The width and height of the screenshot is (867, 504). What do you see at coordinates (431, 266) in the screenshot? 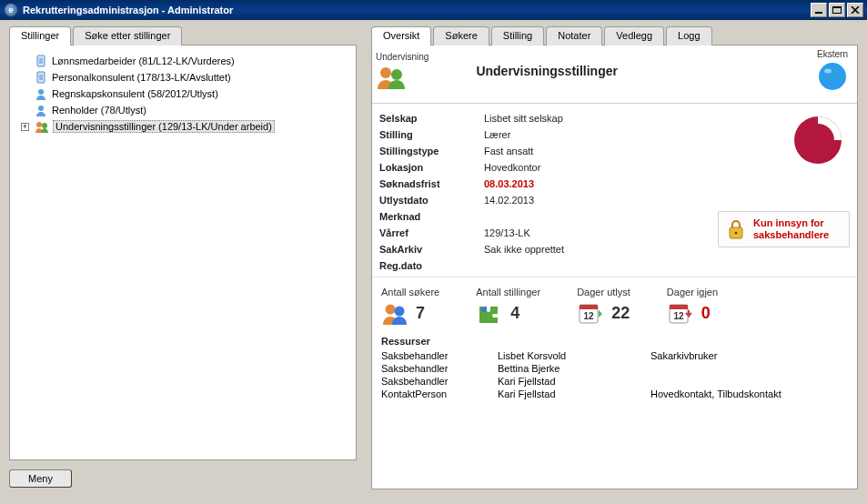
I see `detail-label: Reg.dato` at bounding box center [431, 266].